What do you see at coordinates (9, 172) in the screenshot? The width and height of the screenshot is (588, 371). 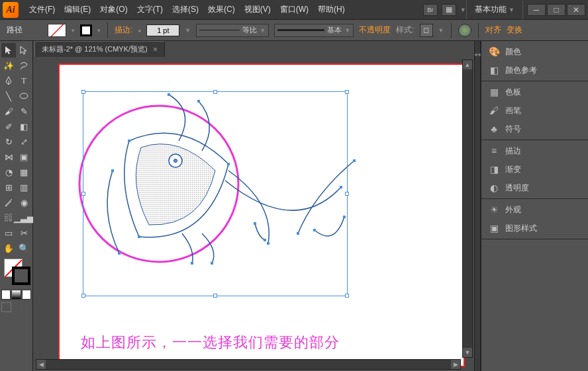 I see `shape-builder-tool: ◔` at bounding box center [9, 172].